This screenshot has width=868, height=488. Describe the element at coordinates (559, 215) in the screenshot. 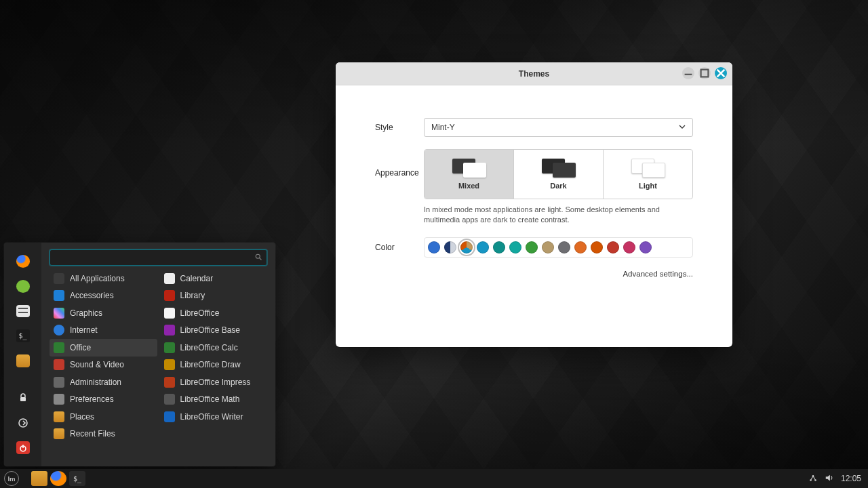

I see `appearance-help-text: In mixed mode most applications are ligh…` at that location.